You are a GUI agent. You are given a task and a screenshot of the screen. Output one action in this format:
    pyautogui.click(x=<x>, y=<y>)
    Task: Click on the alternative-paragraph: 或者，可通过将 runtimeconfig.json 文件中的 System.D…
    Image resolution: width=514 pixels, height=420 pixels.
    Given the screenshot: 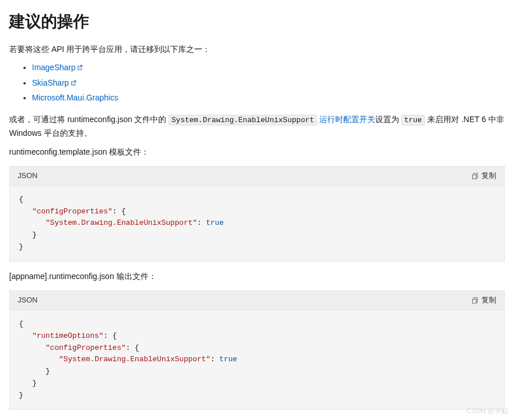 What is the action you would take?
    pyautogui.click(x=257, y=126)
    